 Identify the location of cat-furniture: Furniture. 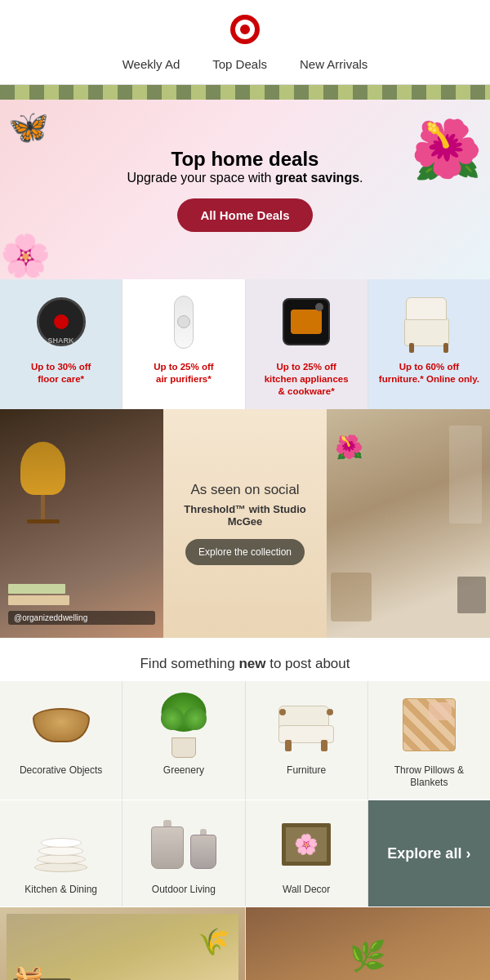
(307, 740).